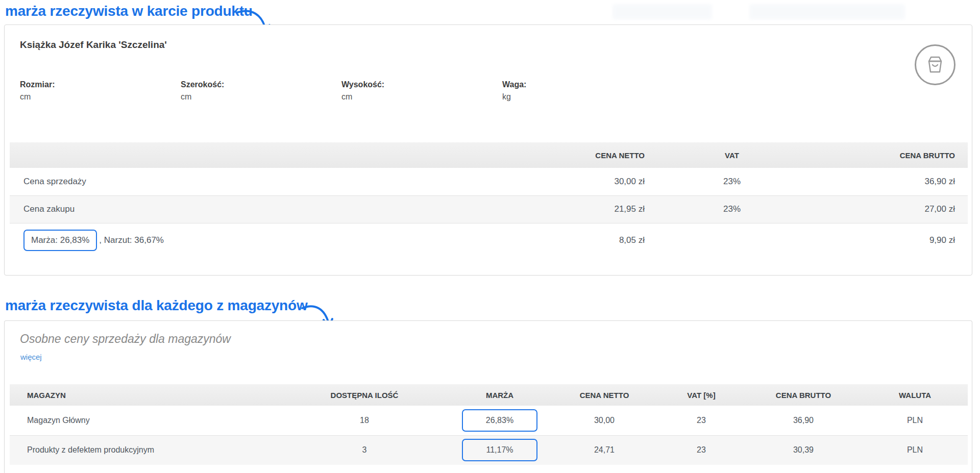 The height and width of the screenshot is (473, 980). Describe the element at coordinates (571, 240) in the screenshot. I see `cena-netto-value: 8,05 zł` at that location.